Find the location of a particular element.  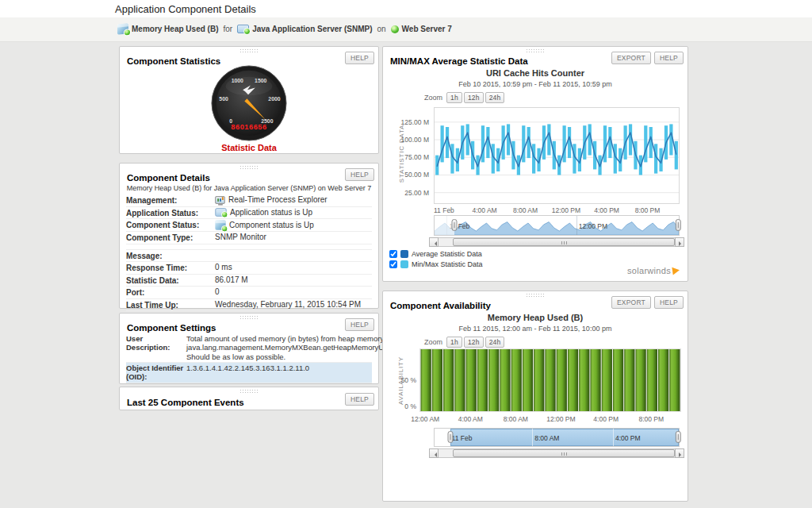

chart-subtitle: Feb 10 2015, 10:59 pm - Feb 11 2015, 10:… is located at coordinates (535, 84).